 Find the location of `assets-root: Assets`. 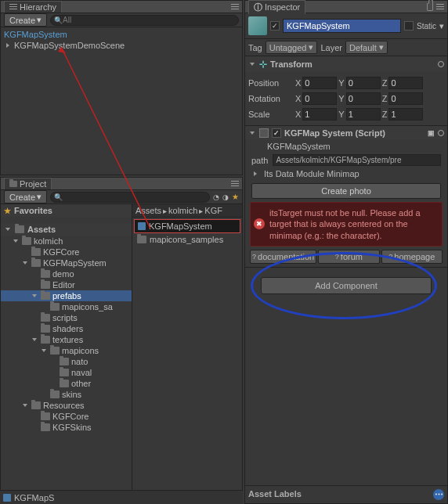

assets-root: Assets is located at coordinates (66, 229).